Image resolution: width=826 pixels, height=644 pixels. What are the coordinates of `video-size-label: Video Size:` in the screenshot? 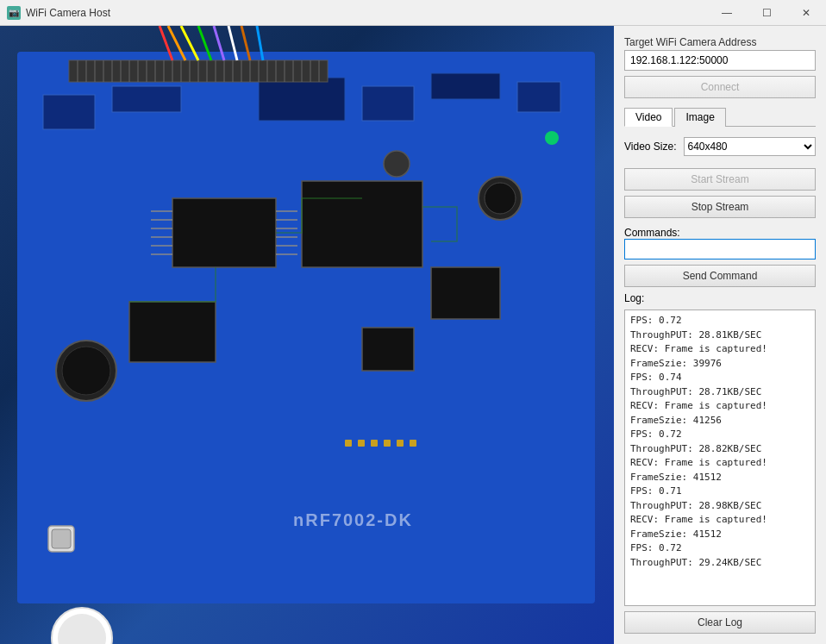 It's located at (650, 147).